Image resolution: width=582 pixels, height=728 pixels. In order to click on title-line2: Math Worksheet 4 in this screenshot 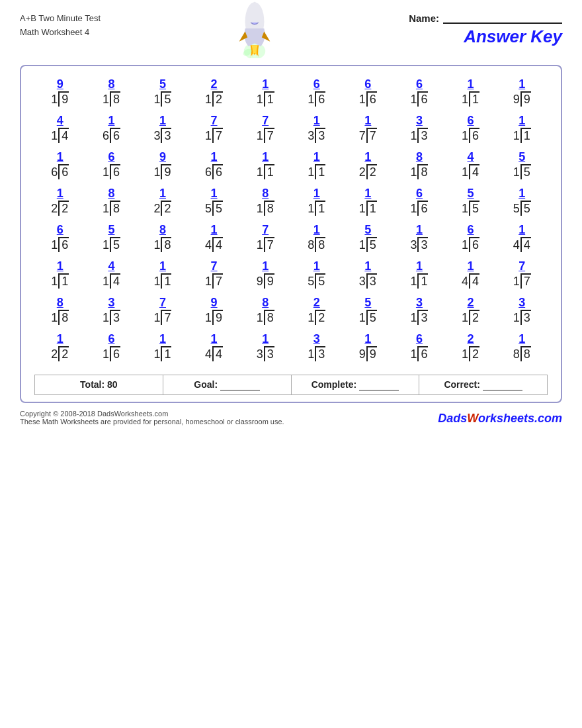, I will do `click(60, 33)`.